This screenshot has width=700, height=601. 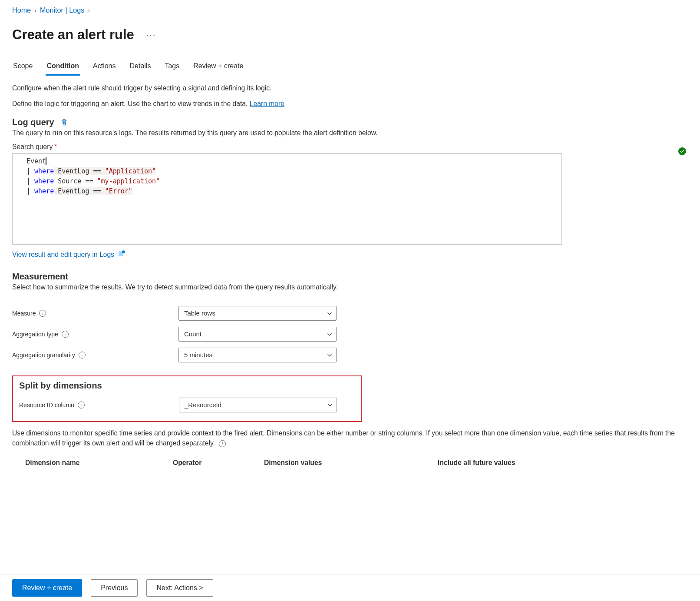 I want to click on resource-id-column-select: _ResourceId, so click(x=258, y=405).